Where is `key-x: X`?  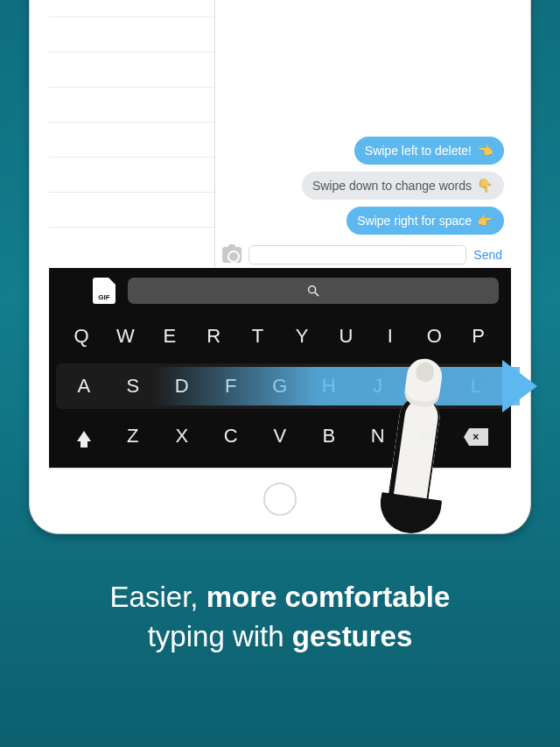
key-x: X is located at coordinates (182, 436).